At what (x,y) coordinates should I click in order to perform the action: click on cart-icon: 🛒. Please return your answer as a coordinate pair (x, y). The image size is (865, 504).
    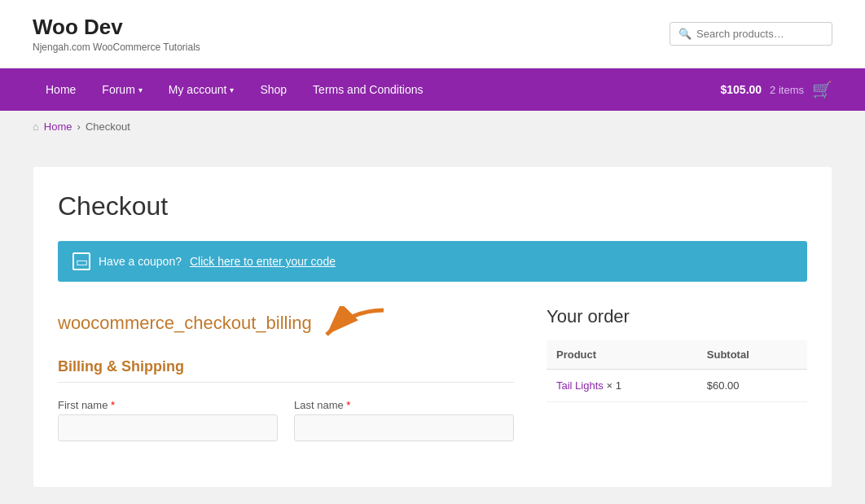
    Looking at the image, I should click on (823, 90).